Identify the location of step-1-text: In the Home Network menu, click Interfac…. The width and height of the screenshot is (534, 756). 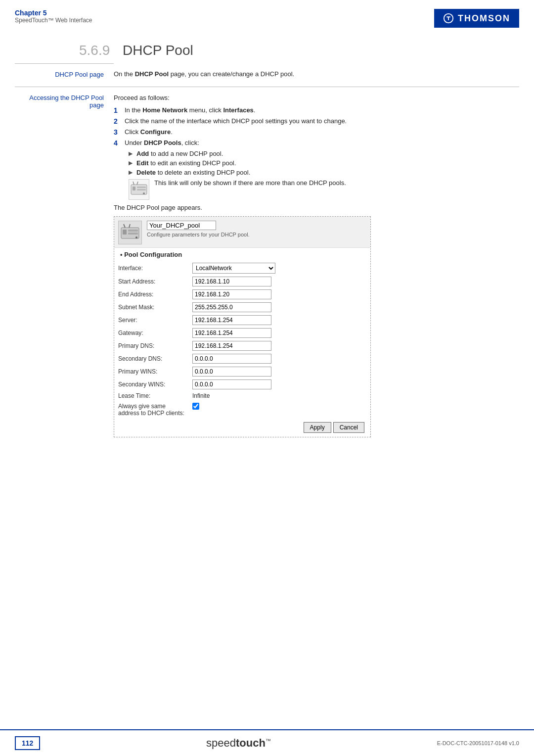
(190, 110).